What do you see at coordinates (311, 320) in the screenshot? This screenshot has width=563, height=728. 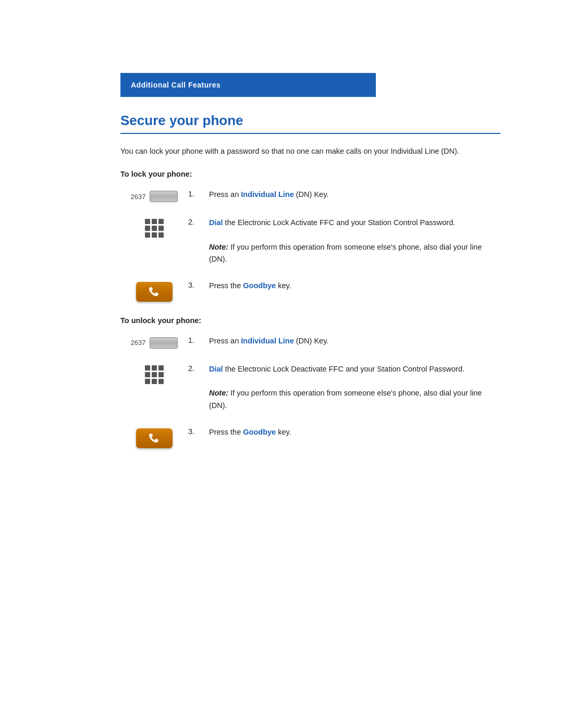 I see `unlock-heading: To unlock your phone:` at bounding box center [311, 320].